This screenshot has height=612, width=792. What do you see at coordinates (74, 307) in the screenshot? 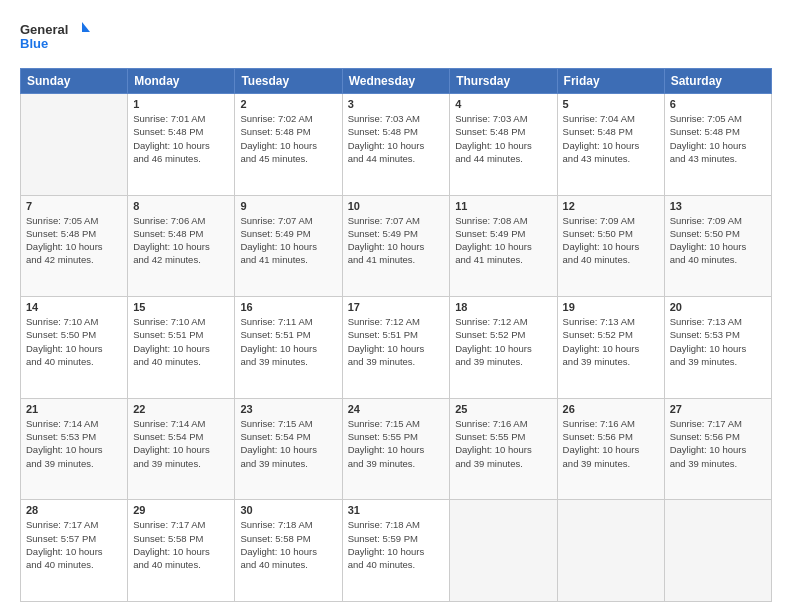
I see `day-number: 14` at bounding box center [74, 307].